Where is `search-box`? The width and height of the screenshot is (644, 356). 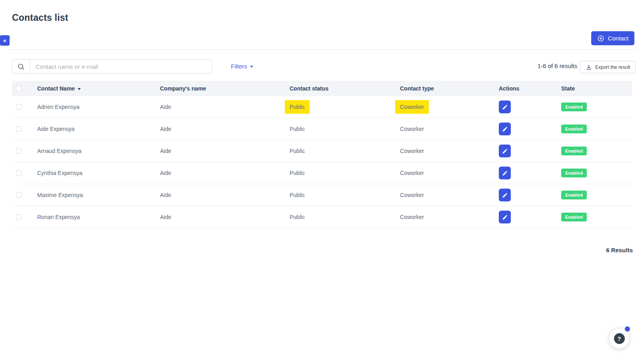 search-box is located at coordinates (112, 66).